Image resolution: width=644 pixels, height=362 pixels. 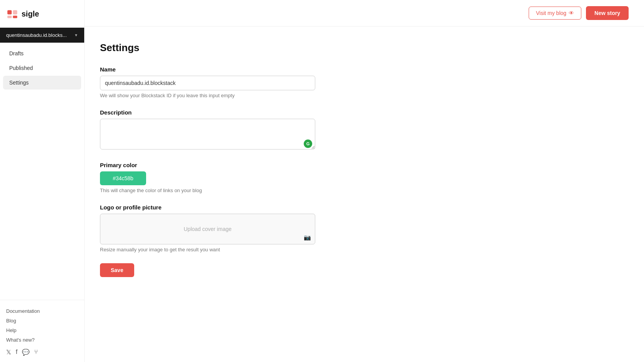 I want to click on blog-link: Blog, so click(x=42, y=320).